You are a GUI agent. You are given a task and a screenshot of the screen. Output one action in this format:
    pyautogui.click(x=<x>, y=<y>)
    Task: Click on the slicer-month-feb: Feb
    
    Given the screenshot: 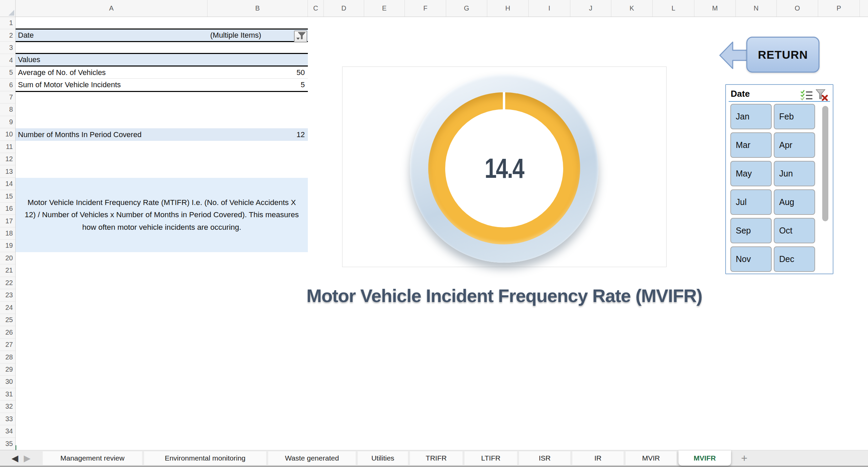 What is the action you would take?
    pyautogui.click(x=794, y=117)
    